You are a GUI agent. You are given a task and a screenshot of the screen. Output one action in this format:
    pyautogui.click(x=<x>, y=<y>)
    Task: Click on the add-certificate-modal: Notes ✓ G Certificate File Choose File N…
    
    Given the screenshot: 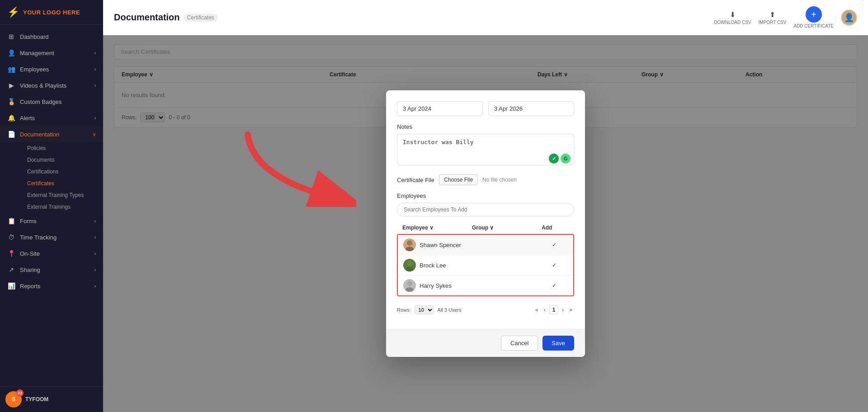 What is the action you would take?
    pyautogui.click(x=486, y=224)
    